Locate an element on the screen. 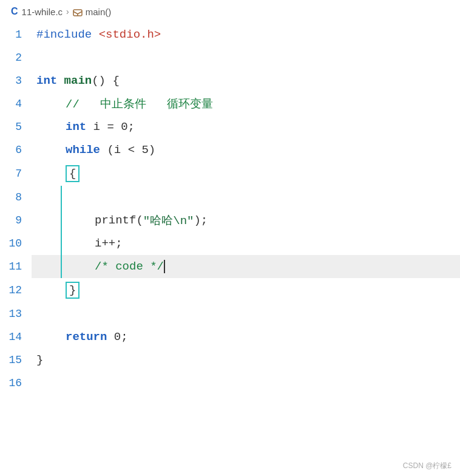  breadcrumb-func-label: main() is located at coordinates (98, 12).